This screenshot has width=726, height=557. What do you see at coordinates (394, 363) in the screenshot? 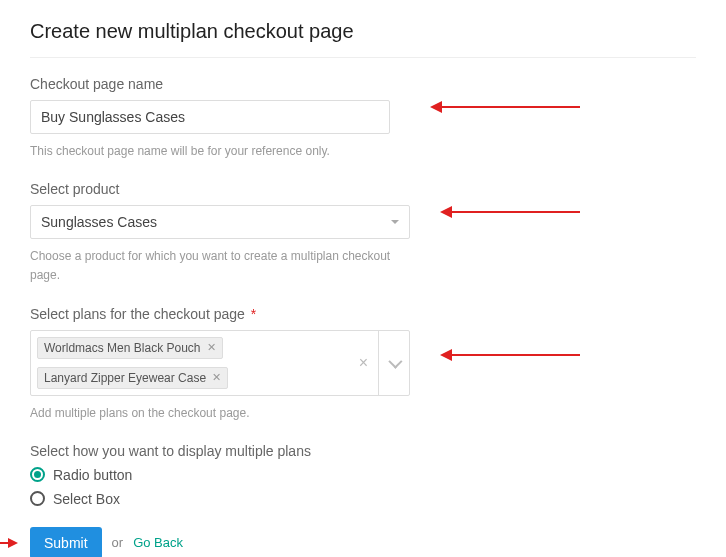
I see `plans-dropdown-toggle` at bounding box center [394, 363].